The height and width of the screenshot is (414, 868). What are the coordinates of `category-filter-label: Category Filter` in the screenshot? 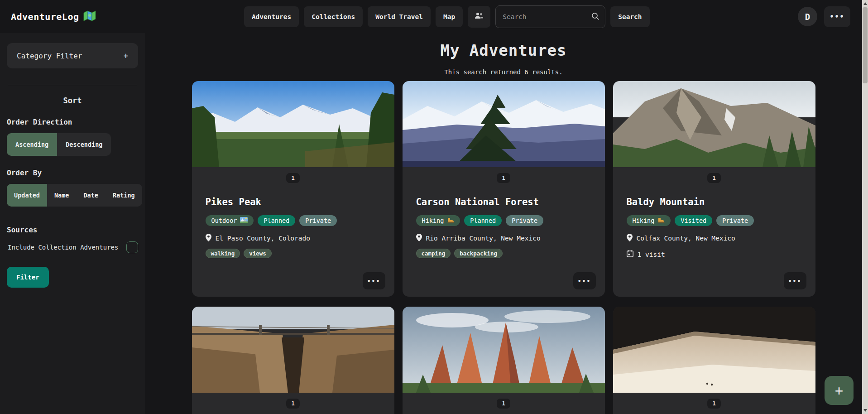 It's located at (50, 56).